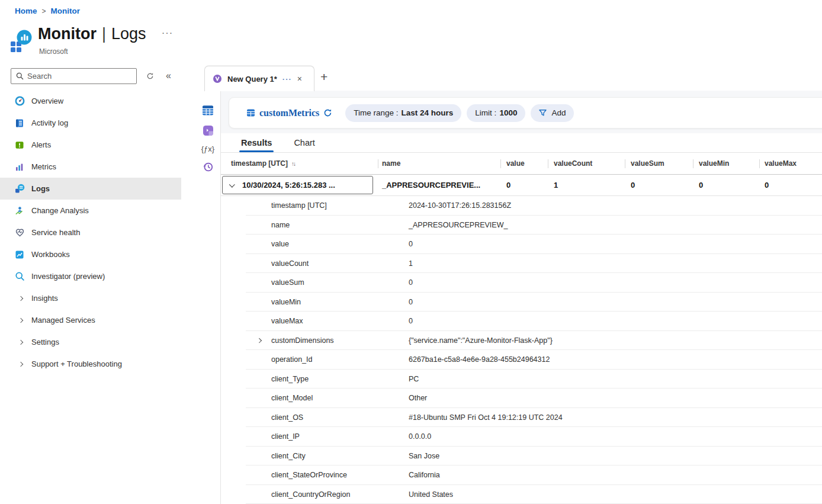 The image size is (822, 504). What do you see at coordinates (91, 255) in the screenshot?
I see `sidebar-item-workbooks: Workbooks` at bounding box center [91, 255].